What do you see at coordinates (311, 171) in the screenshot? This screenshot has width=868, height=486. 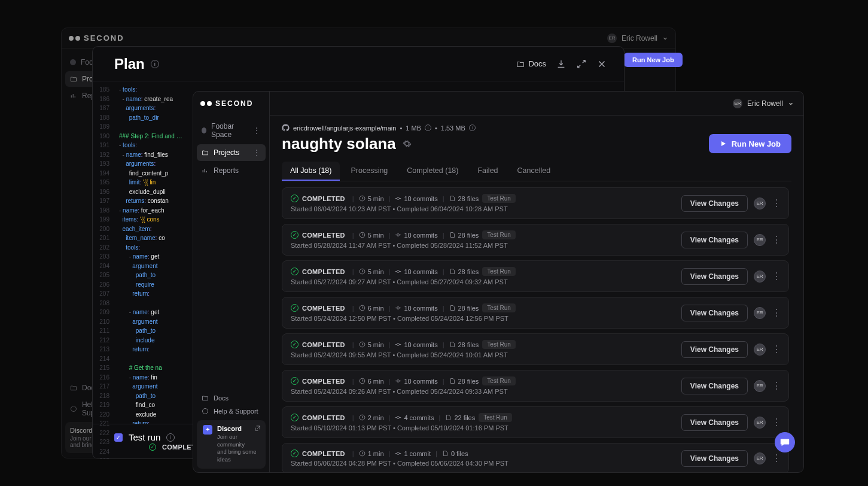 I see `tab: All Jobs (18)` at bounding box center [311, 171].